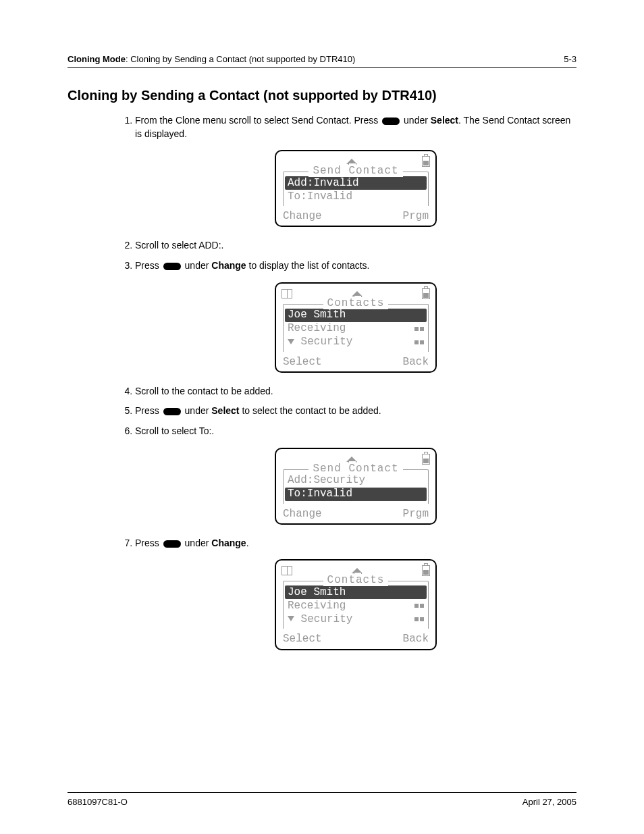  I want to click on step-1: From the Clone menu scroll to select Sen…, so click(356, 170).